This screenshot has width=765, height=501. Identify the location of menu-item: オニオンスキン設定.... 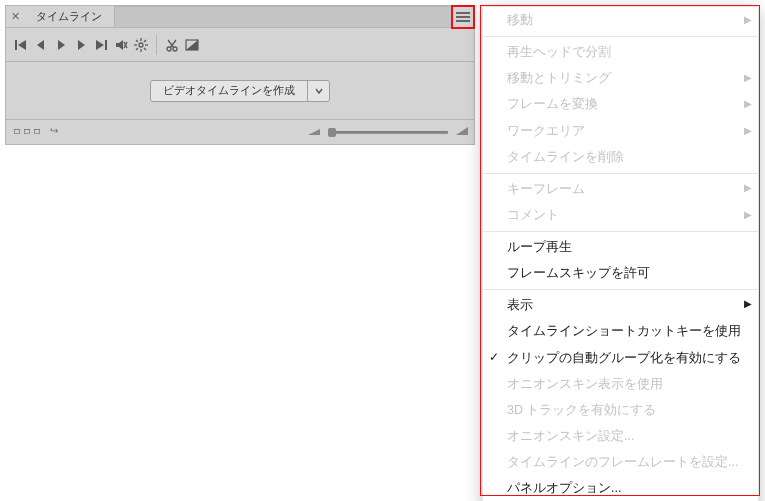
(620, 436).